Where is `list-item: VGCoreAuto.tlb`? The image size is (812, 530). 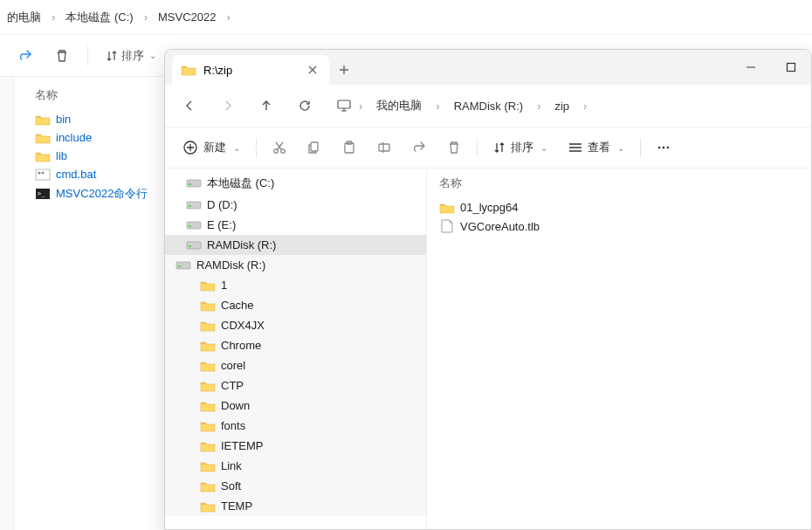
list-item: VGCoreAuto.tlb is located at coordinates (623, 226).